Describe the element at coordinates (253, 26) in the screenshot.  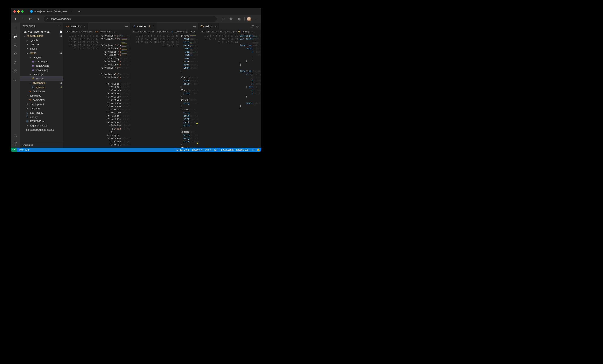
I see `split-editor-icon: ◫` at that location.